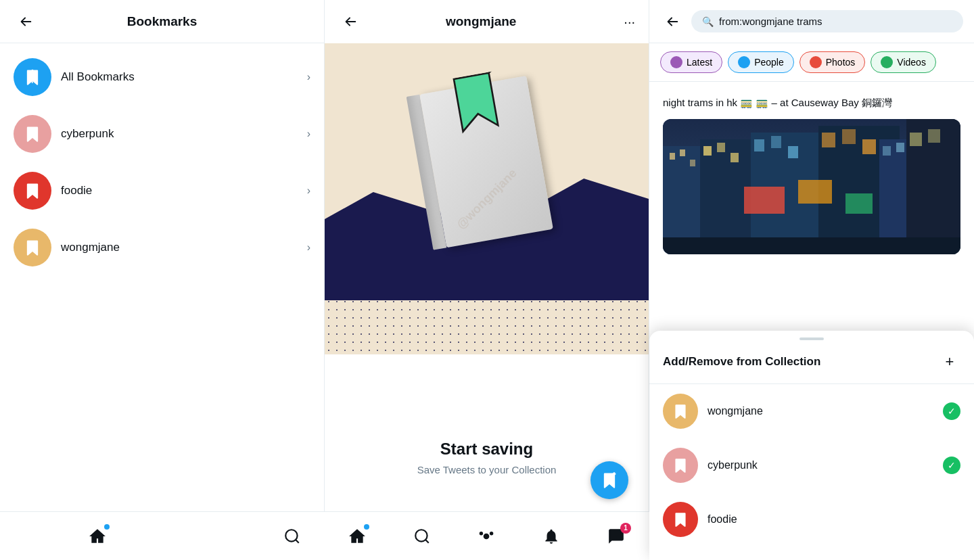 The image size is (974, 560). What do you see at coordinates (162, 22) in the screenshot?
I see `bookmarks-header: Bookmarks` at bounding box center [162, 22].